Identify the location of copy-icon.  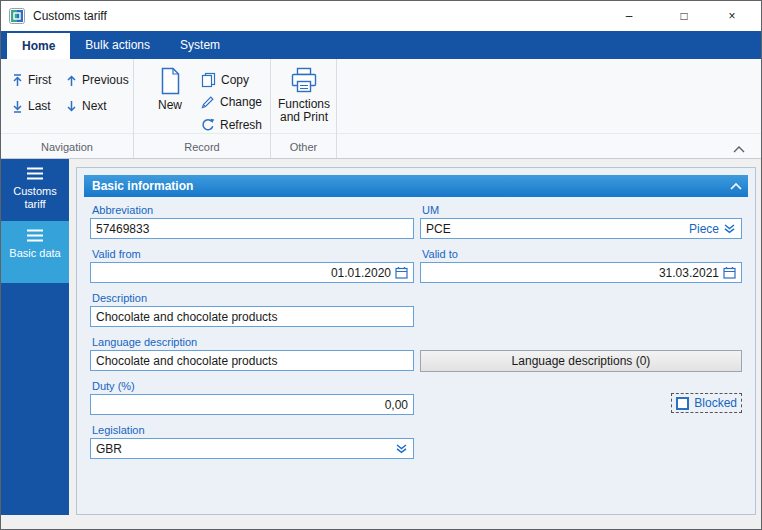
(208, 80).